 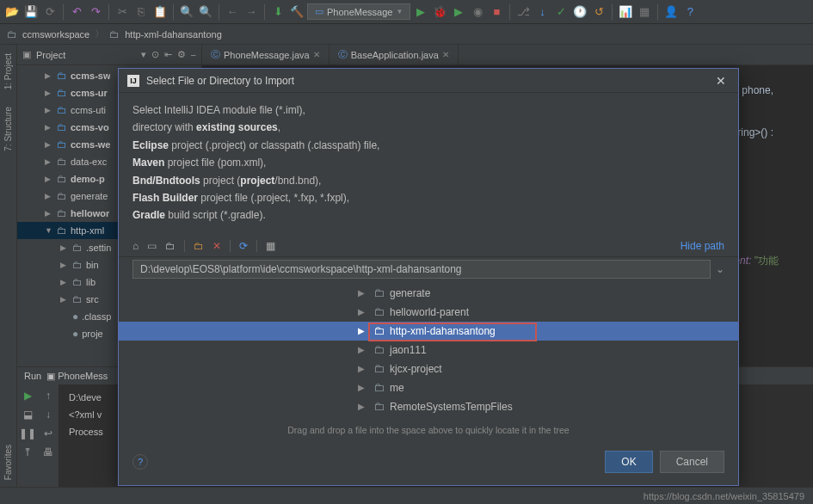 What do you see at coordinates (217, 246) in the screenshot?
I see `delete-icon: ✕` at bounding box center [217, 246].